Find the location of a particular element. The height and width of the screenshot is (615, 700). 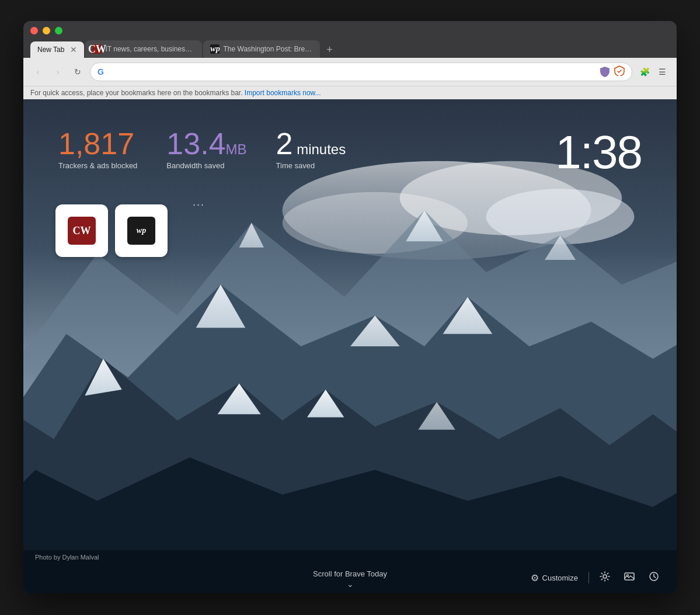

wp-favicon: wp is located at coordinates (215, 49).